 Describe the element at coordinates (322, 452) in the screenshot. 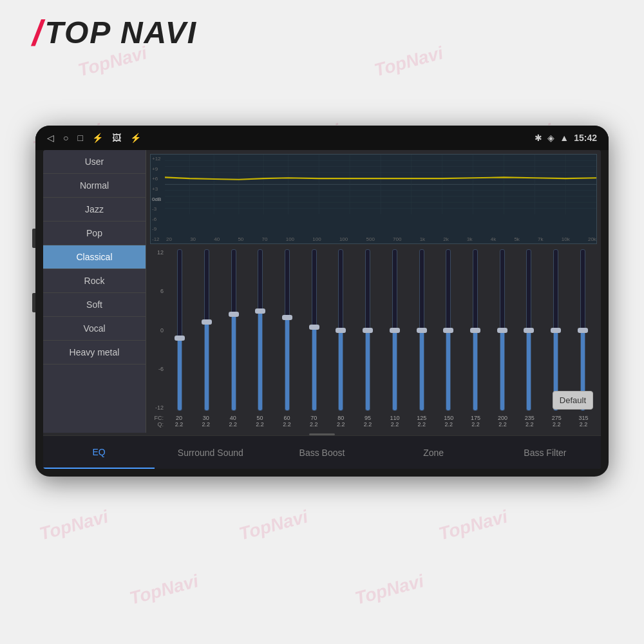

I see `tab-bass-boost: Bass Boost` at that location.